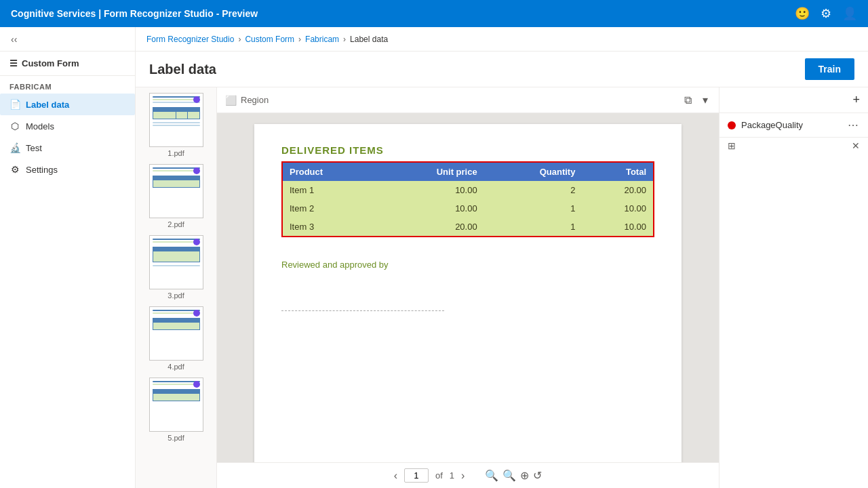 Image resolution: width=868 pixels, height=488 pixels. I want to click on models-icon: ⬡, so click(15, 126).